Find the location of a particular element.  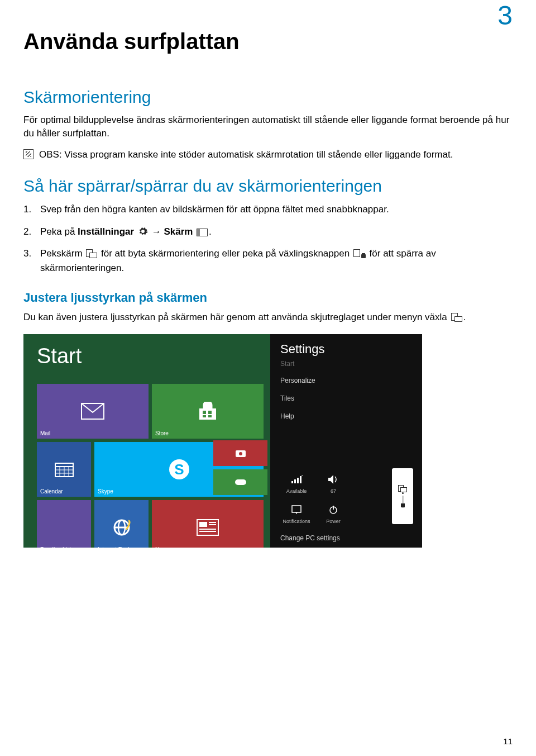

notifications-icon is located at coordinates (296, 510).